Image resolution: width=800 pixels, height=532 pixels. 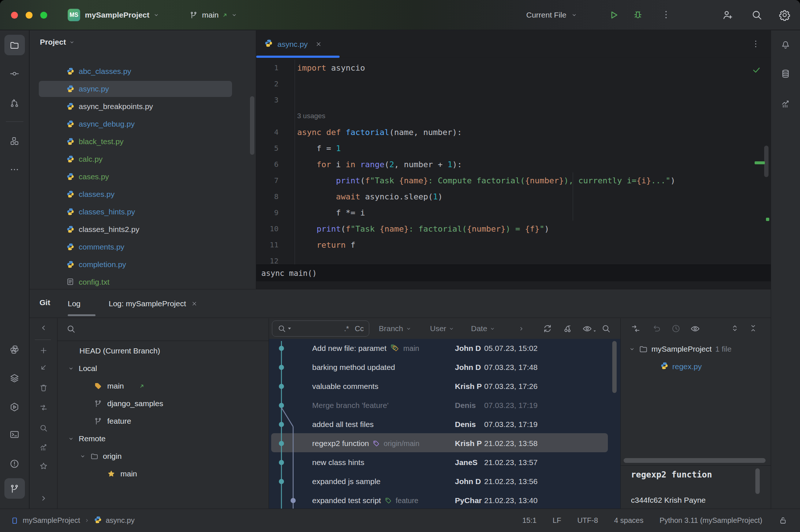 What do you see at coordinates (15, 103) in the screenshot?
I see `pull-requests-tool` at bounding box center [15, 103].